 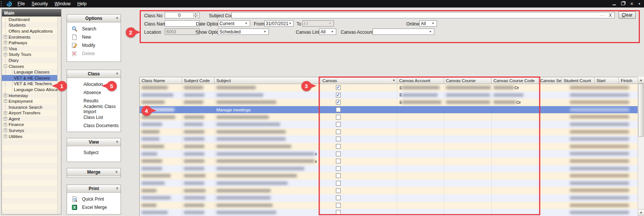 What do you see at coordinates (94, 45) in the screenshot?
I see `modify-button: Modify` at bounding box center [94, 45].